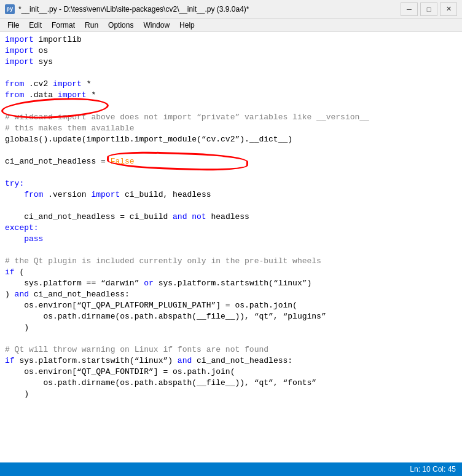  Describe the element at coordinates (429, 9) in the screenshot. I see `window-controls: ─ □ ✕` at that location.